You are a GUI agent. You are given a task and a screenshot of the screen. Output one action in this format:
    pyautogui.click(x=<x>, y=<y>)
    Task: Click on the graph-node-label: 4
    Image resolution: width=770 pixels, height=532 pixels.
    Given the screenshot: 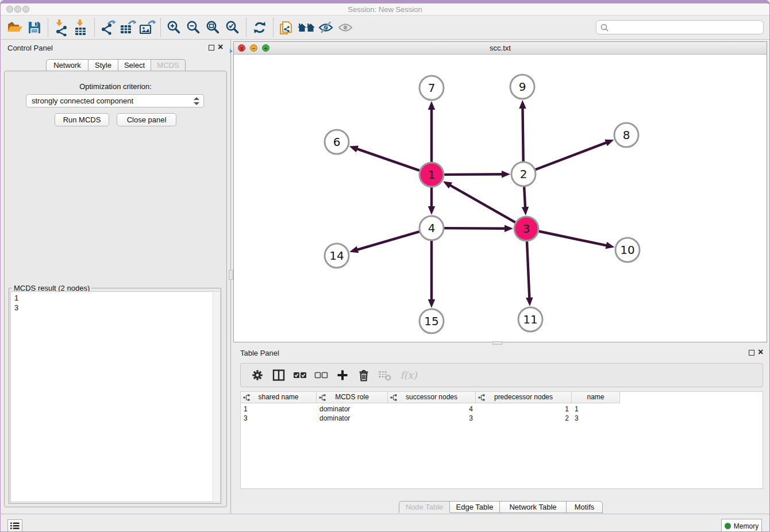 What is the action you would take?
    pyautogui.click(x=432, y=228)
    